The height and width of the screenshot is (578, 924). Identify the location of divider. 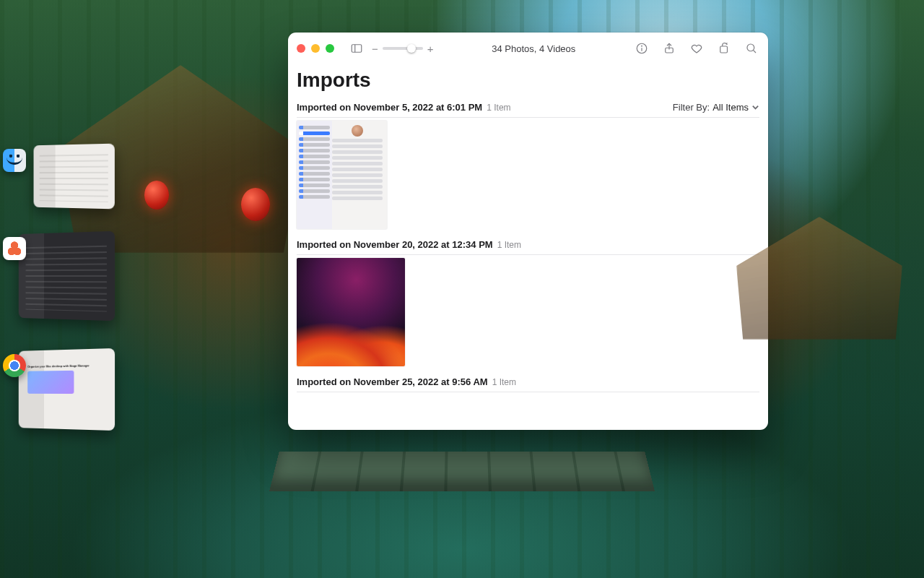
(528, 392).